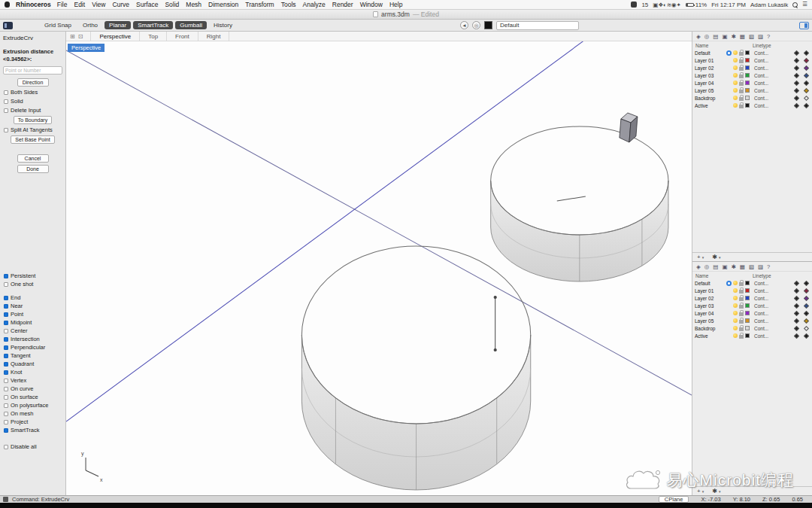  Describe the element at coordinates (33, 348) in the screenshot. I see `osnap-snap-row: Perpendicular` at that location.